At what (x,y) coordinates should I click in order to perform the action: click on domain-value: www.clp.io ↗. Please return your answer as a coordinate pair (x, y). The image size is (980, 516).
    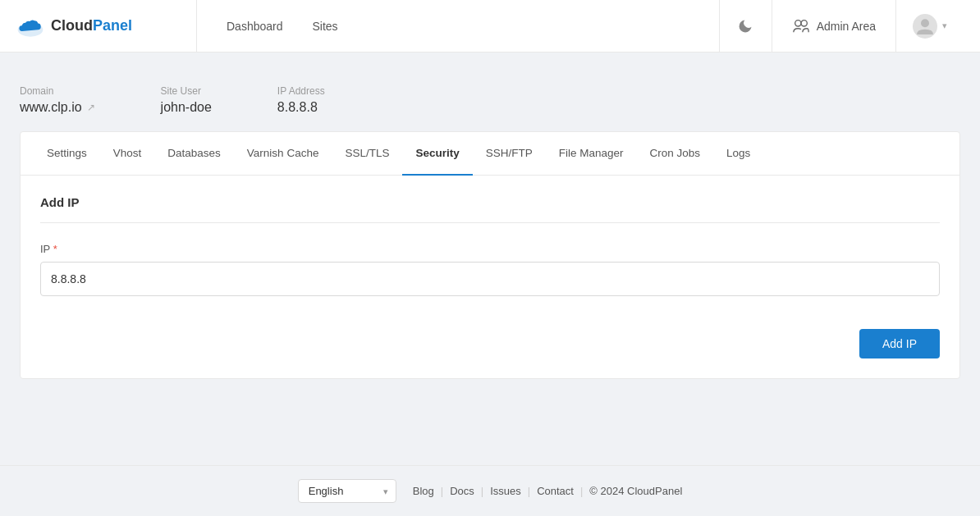
    Looking at the image, I should click on (57, 107).